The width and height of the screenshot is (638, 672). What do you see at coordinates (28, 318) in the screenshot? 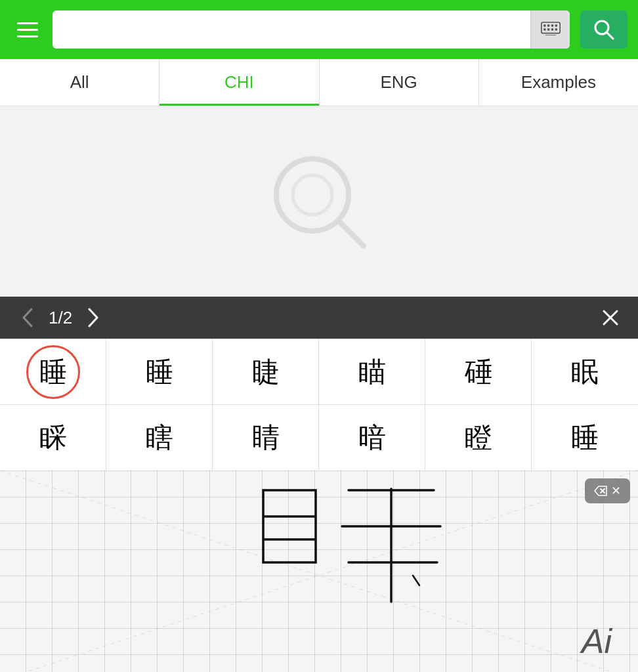
I see `prev-page-button` at bounding box center [28, 318].